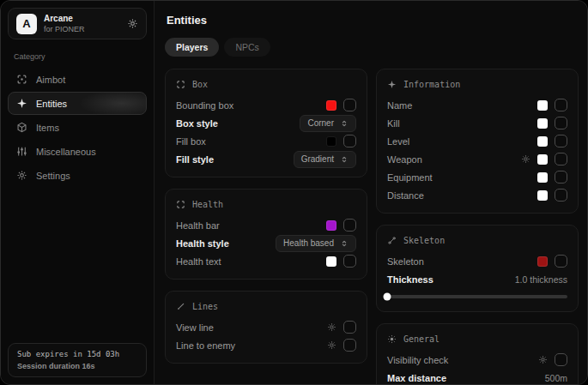  Describe the element at coordinates (350, 105) in the screenshot. I see `bounding-box-checkbox` at that location.